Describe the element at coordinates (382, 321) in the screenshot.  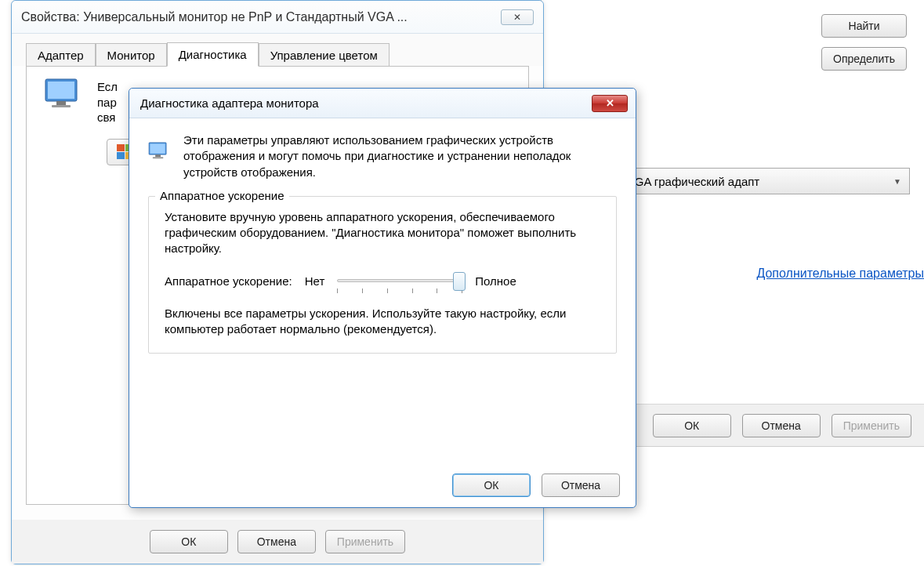
I see `accel-status-text: Включены все параметры ускорения. Исполь…` at that location.